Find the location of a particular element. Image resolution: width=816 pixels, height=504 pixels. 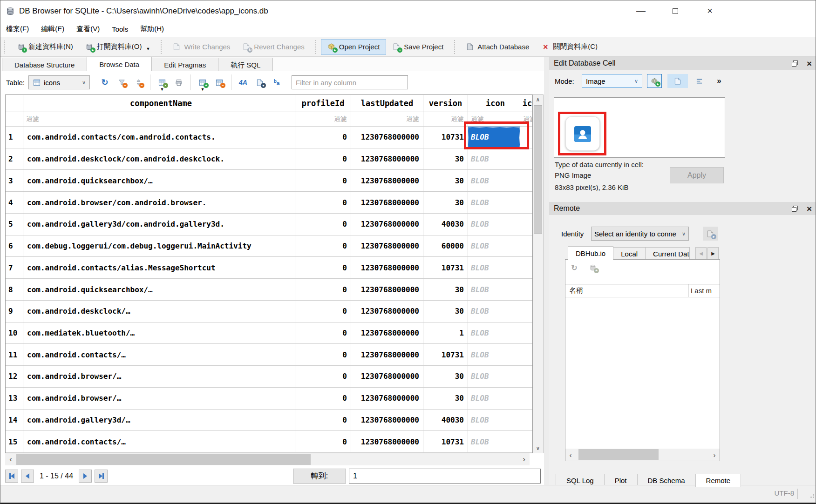

scroll-left-icon: ‹ is located at coordinates (571, 455).